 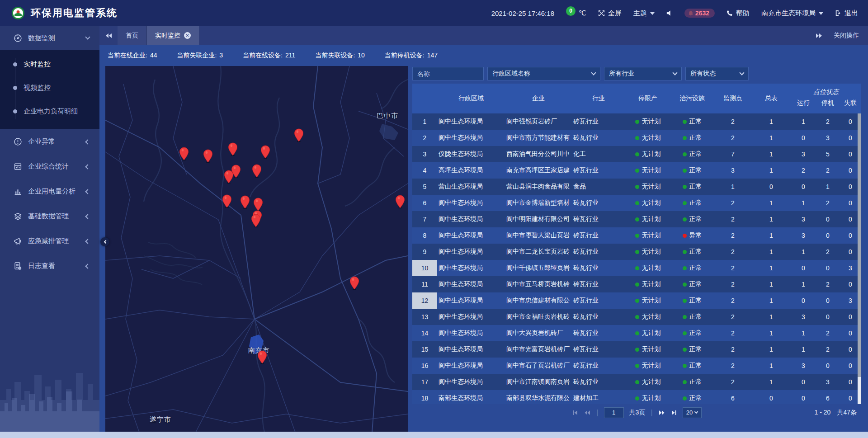 What do you see at coordinates (50, 142) in the screenshot?
I see `sidebar-item-company-abnormal: 企业异常` at bounding box center [50, 142].